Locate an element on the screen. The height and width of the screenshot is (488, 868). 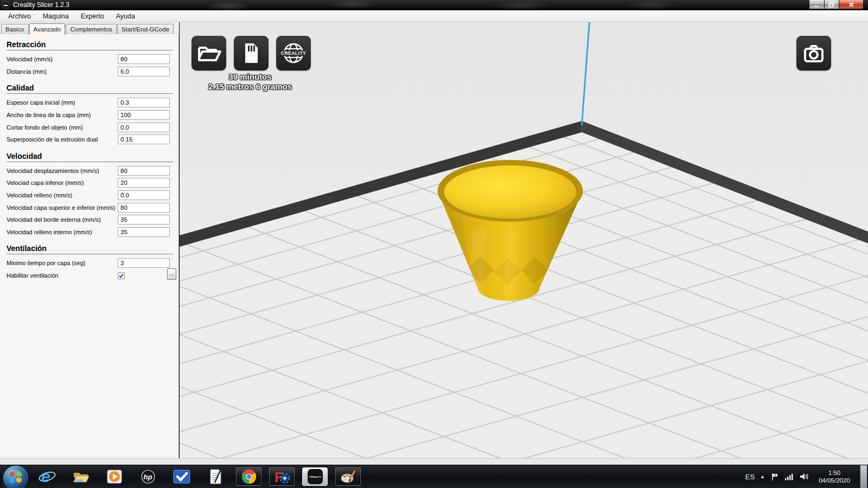
tab-complementos: Complementos is located at coordinates (91, 29).